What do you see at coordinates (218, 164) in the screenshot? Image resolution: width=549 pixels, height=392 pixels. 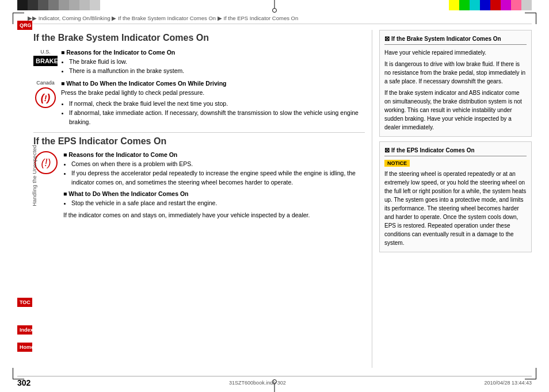 I see `eps-reason-item-1: Comes on when there is a problem with EP…` at bounding box center [218, 164].